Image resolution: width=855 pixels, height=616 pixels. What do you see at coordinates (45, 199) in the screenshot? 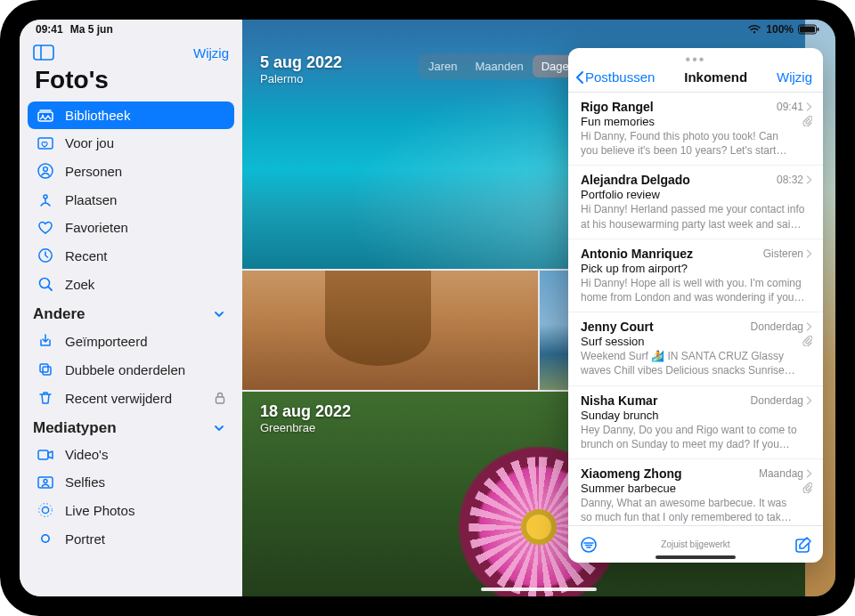
I see `places-icon` at bounding box center [45, 199].